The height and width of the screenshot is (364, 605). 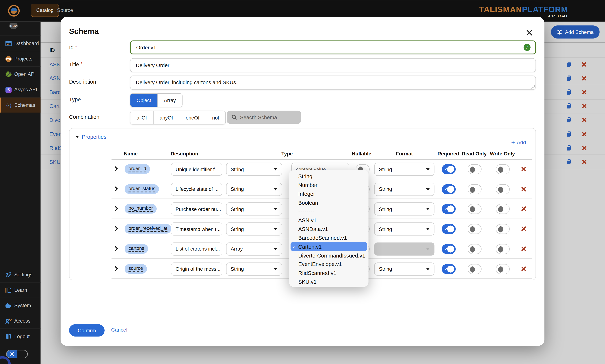 What do you see at coordinates (20, 89) in the screenshot?
I see `sidebar-item-async-api: S Async API` at bounding box center [20, 89].